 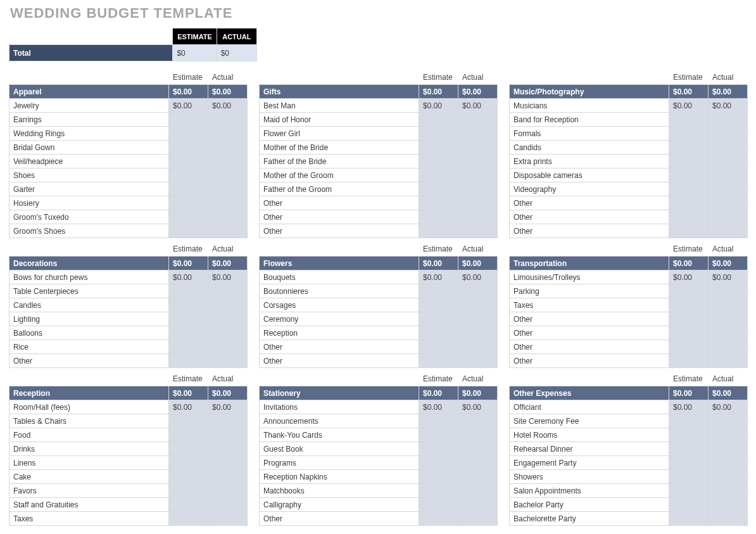 What do you see at coordinates (89, 189) in the screenshot?
I see `row-name: Garter` at bounding box center [89, 189].